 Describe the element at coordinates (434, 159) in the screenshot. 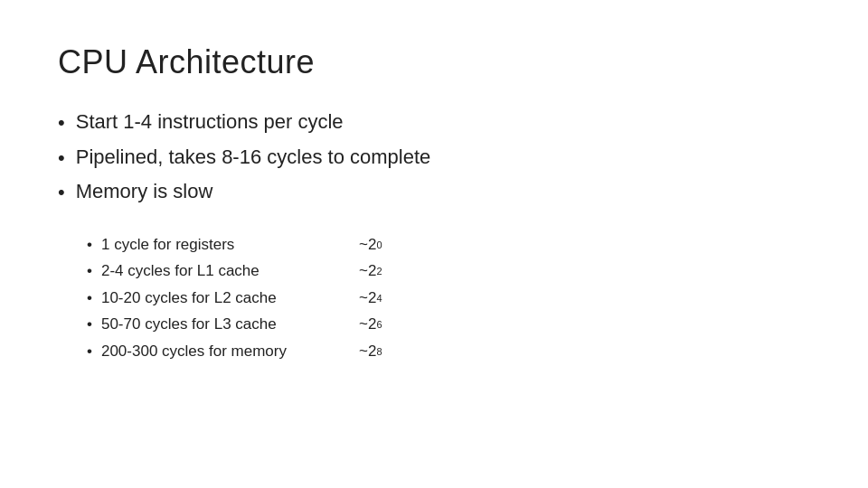

I see `main-bullet-2: Pipelined, takes 8-16 cycles to complete` at that location.